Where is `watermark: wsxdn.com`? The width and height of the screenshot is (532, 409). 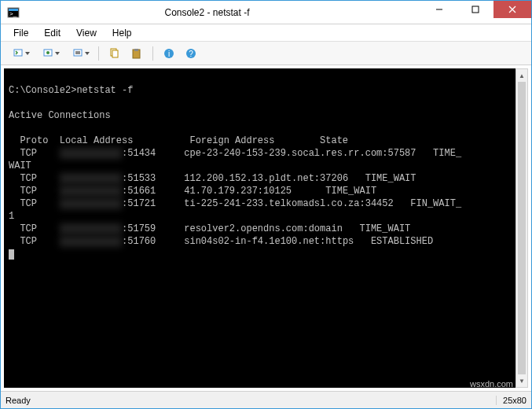 watermark: wsxdn.com is located at coordinates (492, 384).